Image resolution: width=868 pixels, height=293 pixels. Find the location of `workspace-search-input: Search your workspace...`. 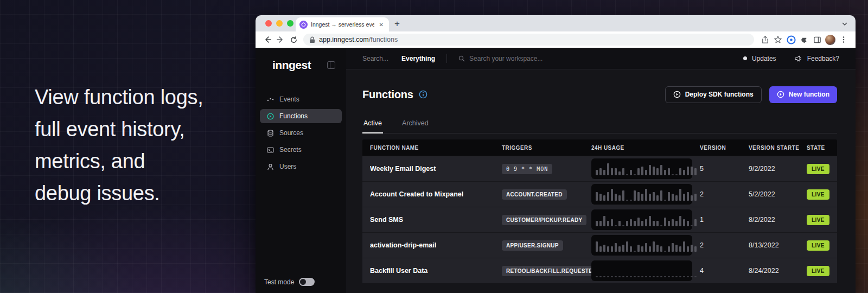

workspace-search-input: Search your workspace... is located at coordinates (506, 59).